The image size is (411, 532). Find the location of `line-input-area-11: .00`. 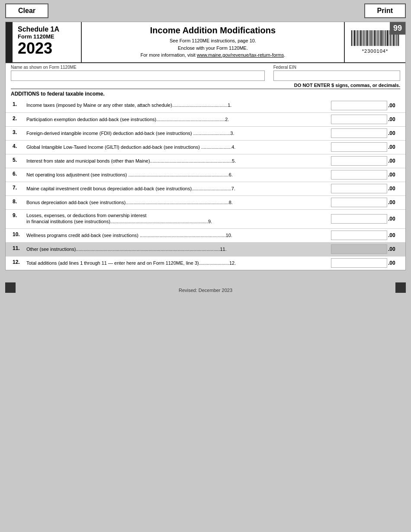

line-input-area-11: .00 is located at coordinates (366, 249).